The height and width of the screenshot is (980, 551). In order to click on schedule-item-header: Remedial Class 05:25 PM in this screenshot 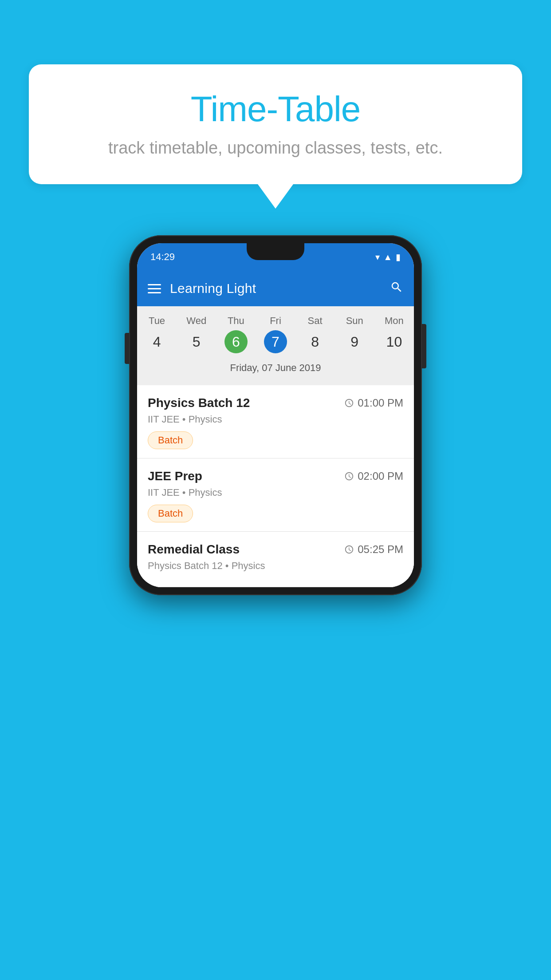, I will do `click(276, 549)`.